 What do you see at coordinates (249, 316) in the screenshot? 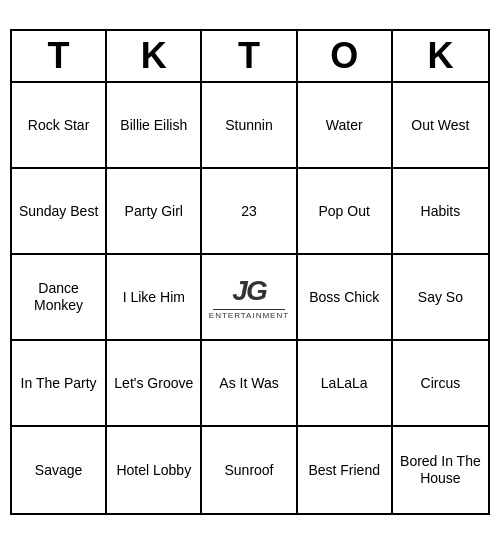
I see `jg-logo-subtitle: ENTERTAINMENT` at bounding box center [249, 316].